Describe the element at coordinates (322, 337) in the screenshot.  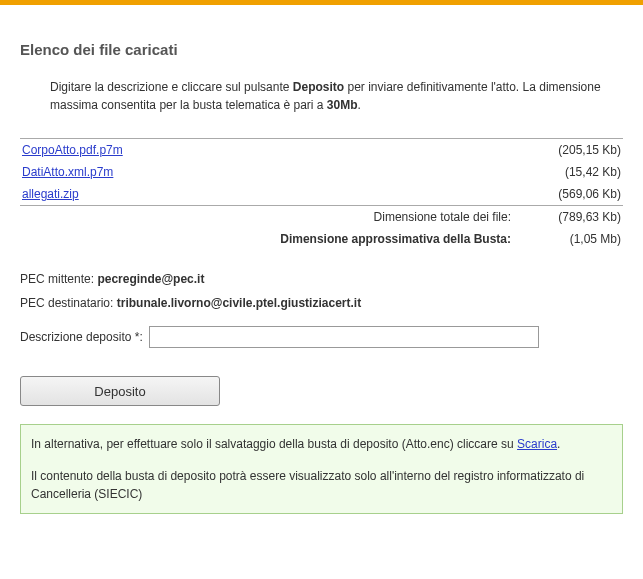
I see `description-row: Descrizione deposito *:` at that location.